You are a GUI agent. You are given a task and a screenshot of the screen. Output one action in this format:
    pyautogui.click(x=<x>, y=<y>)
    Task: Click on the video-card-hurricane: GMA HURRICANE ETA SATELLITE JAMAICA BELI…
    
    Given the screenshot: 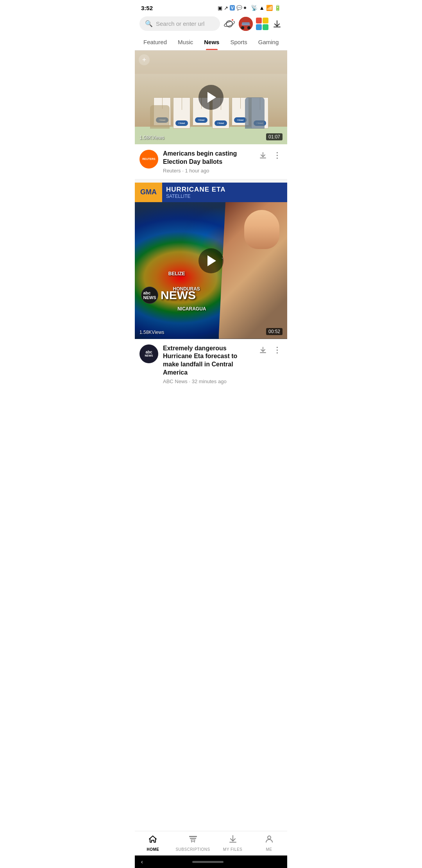 What is the action you would take?
    pyautogui.click(x=211, y=261)
    